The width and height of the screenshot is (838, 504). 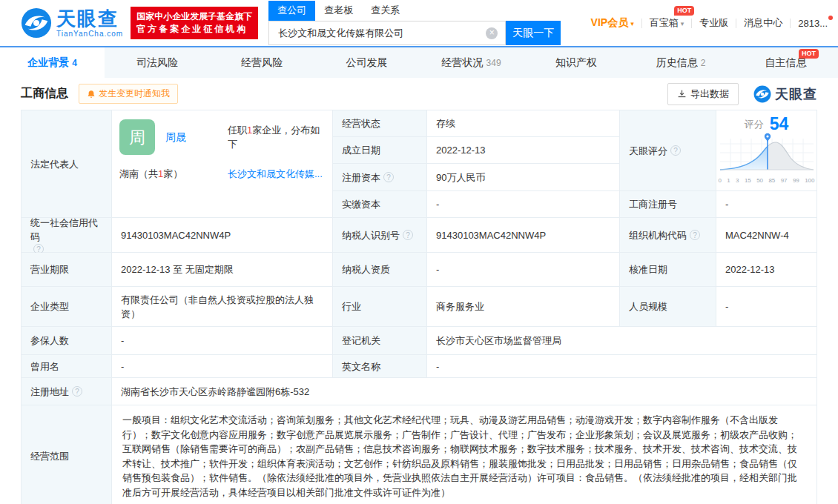 What do you see at coordinates (194, 30) in the screenshot?
I see `gov-badge-line2: 官方备案企业征信机构` at bounding box center [194, 30].